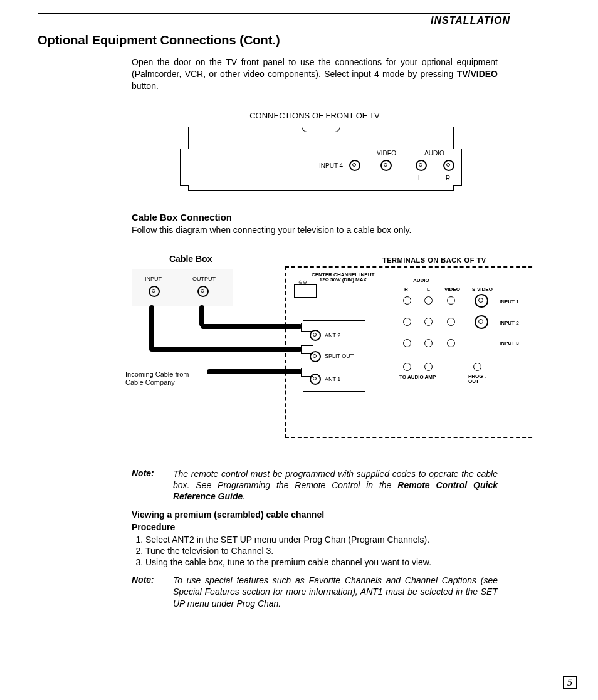 This screenshot has height=700, width=598. Describe the element at coordinates (322, 551) in the screenshot. I see `procedure-list: Select ANT2 in the SET UP menu under Pro…` at that location.